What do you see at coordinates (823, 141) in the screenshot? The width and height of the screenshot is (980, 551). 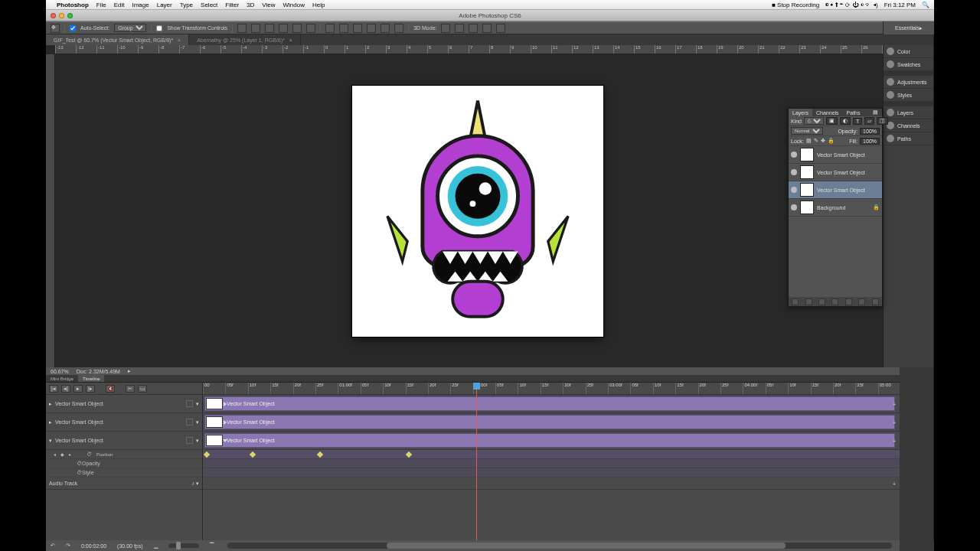 I see `lock-icon: ✥` at bounding box center [823, 141].